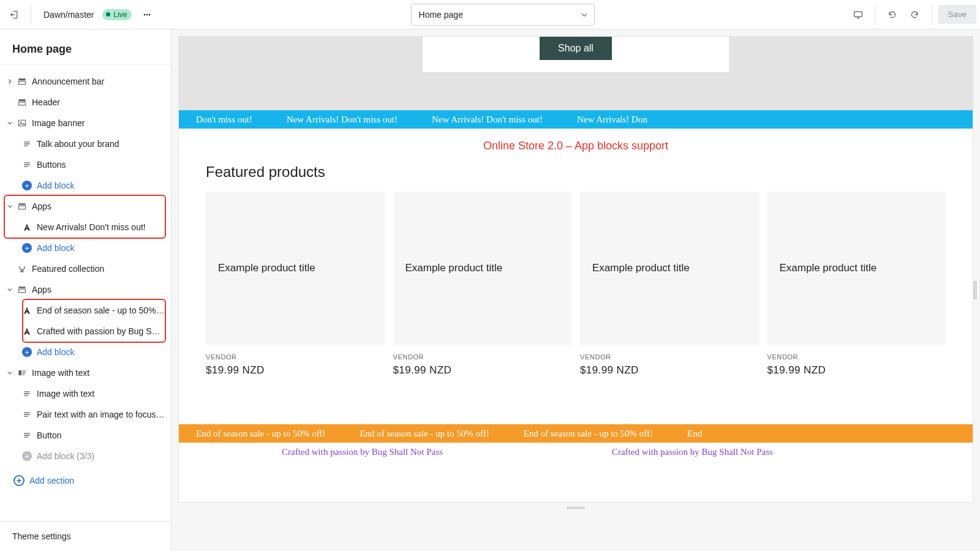 Image resolution: width=980 pixels, height=551 pixels. What do you see at coordinates (14, 15) in the screenshot?
I see `exit-icon` at bounding box center [14, 15].